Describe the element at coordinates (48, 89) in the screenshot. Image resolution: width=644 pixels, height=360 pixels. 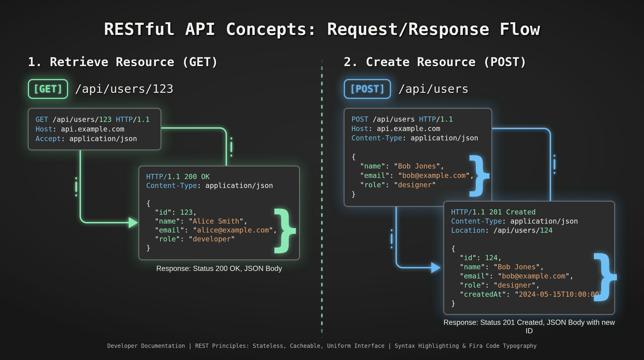
I see `get-badge-label: [GET]` at that location.